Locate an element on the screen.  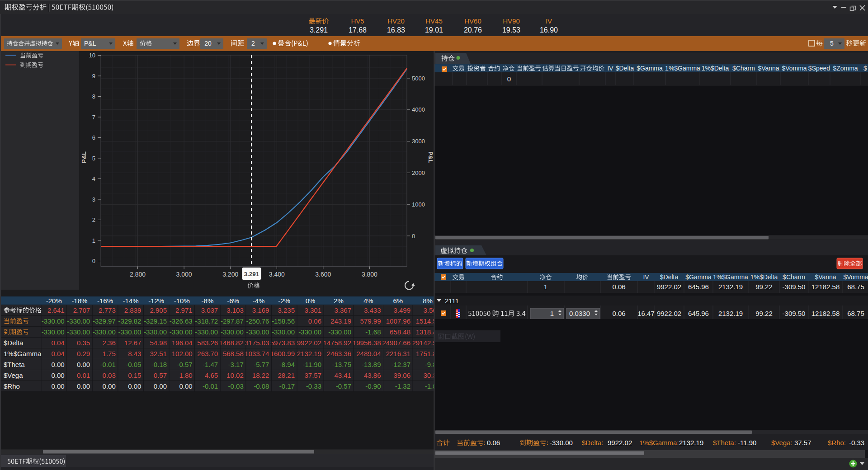
svg-text: -0.05 is located at coordinates (133, 364).